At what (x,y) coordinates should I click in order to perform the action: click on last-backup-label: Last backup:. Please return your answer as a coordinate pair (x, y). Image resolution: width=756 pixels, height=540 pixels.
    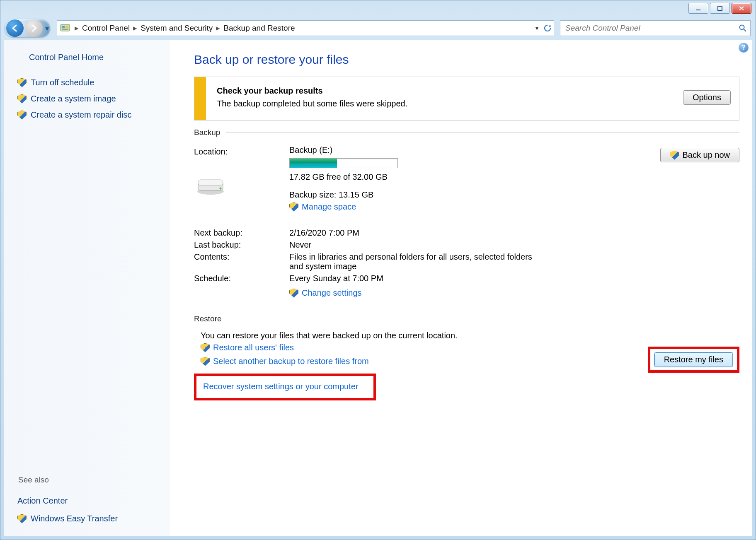
    Looking at the image, I should click on (242, 245).